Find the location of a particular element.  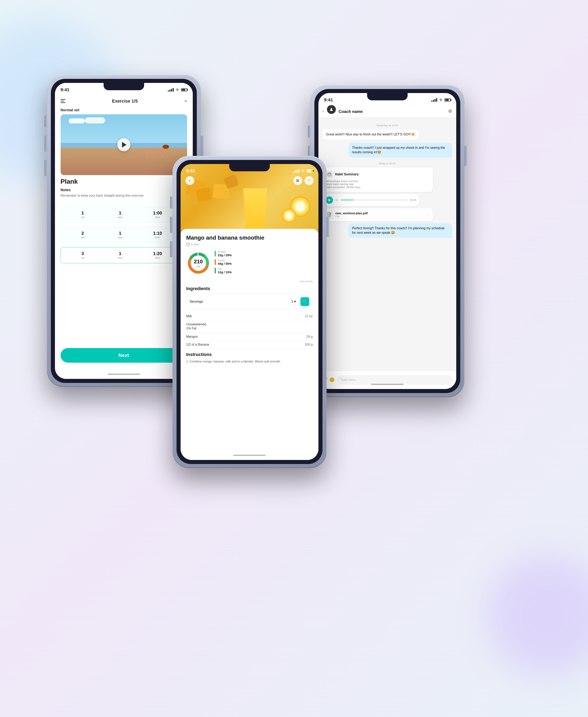

instructions-title: Instructions is located at coordinates (249, 355).